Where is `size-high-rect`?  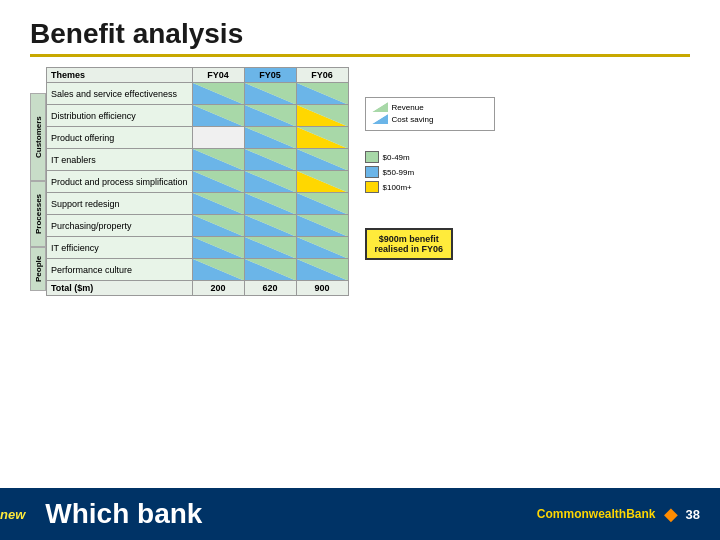
size-high-rect is located at coordinates (372, 187).